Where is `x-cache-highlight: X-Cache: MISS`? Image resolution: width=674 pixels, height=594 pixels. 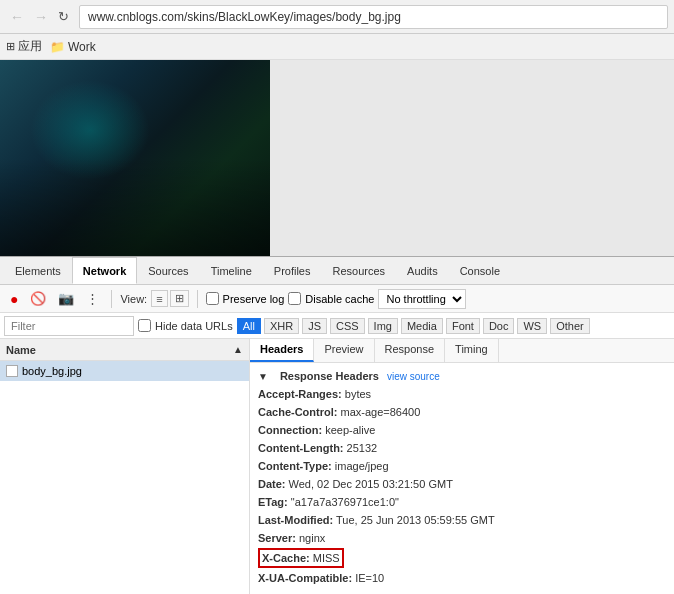
x-cache-highlight: X-Cache: MISS is located at coordinates (301, 558).